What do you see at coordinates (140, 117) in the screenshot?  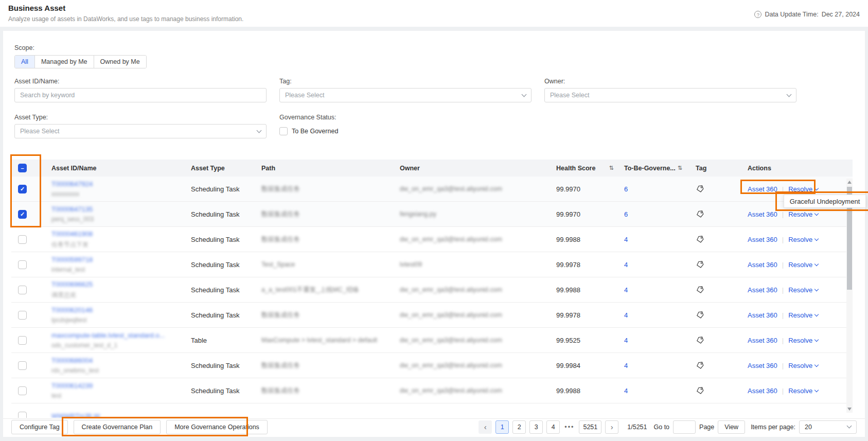 I see `asset-type-label: Asset Type:` at bounding box center [140, 117].